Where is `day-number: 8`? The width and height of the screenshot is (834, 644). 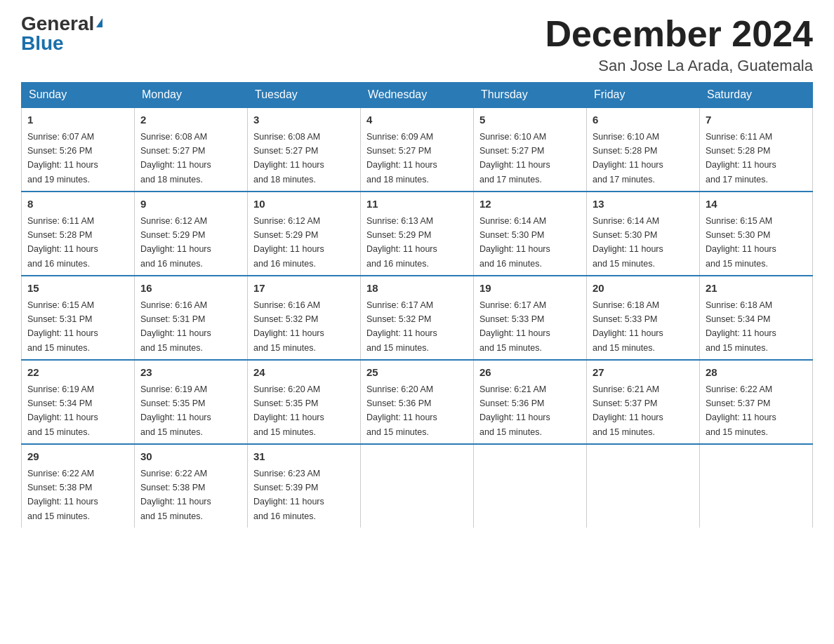 day-number: 8 is located at coordinates (78, 205).